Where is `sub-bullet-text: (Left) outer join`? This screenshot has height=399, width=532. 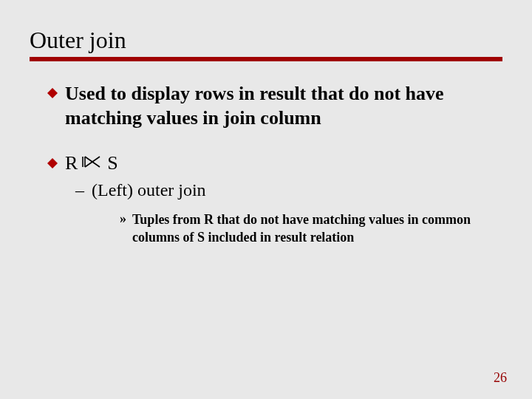 sub-bullet-text: (Left) outer join is located at coordinates (149, 191).